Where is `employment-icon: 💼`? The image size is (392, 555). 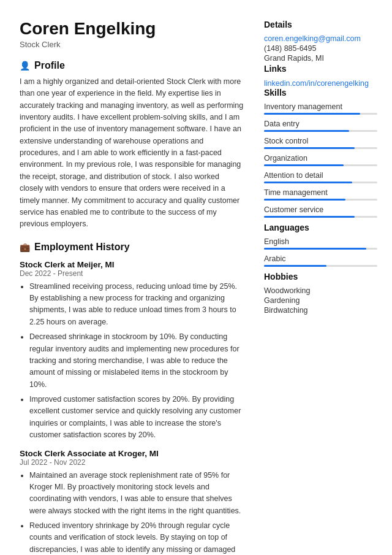
employment-icon: 💼 is located at coordinates (24, 247).